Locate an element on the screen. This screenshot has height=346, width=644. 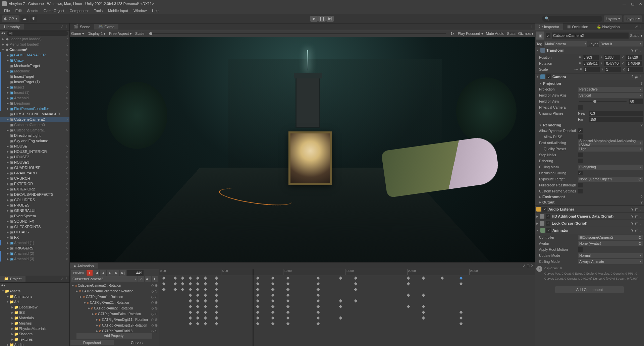
preset-icon: ⇄ is located at coordinates (636, 50).